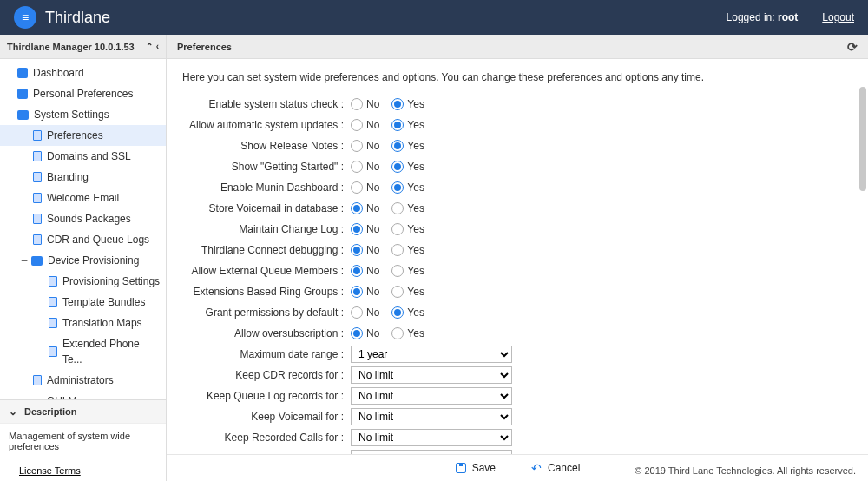  Describe the element at coordinates (434, 17) in the screenshot. I see `topbar: ≡ Thirdlane Logged in: root Logout` at that location.